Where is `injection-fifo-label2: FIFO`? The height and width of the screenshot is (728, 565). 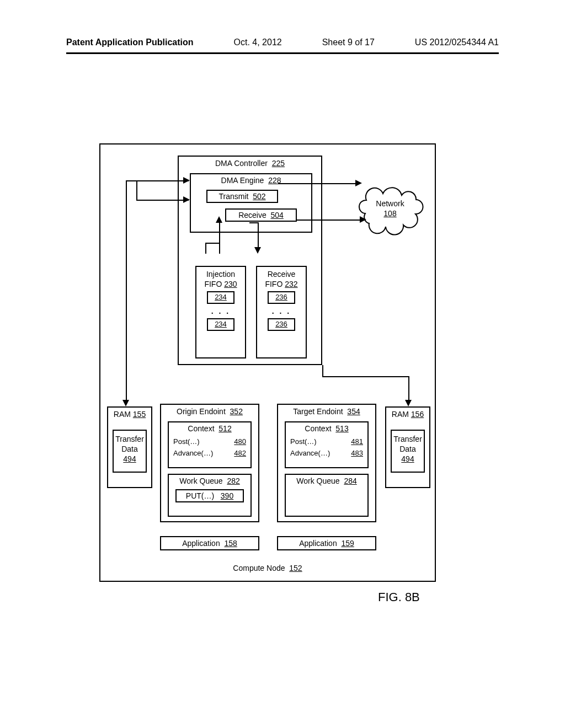
injection-fifo-label2: FIFO is located at coordinates (213, 284).